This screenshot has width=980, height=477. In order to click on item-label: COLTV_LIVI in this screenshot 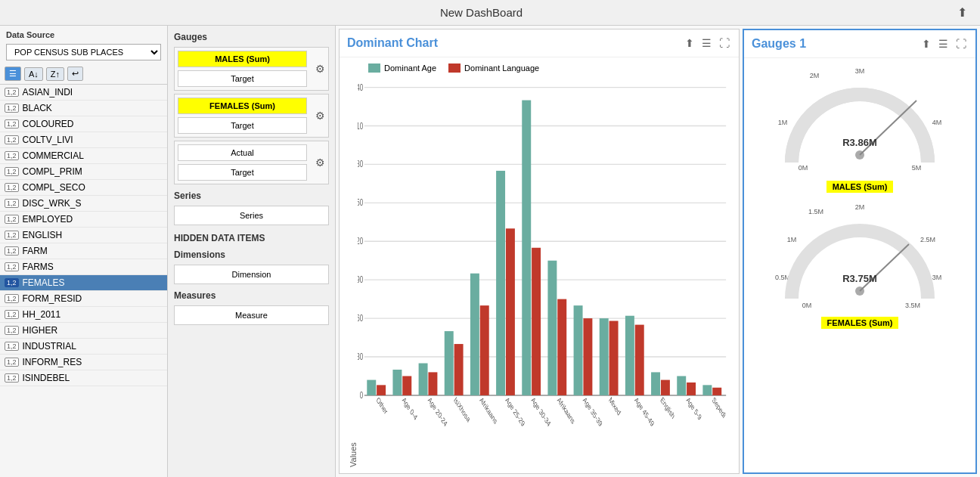, I will do `click(48, 140)`.